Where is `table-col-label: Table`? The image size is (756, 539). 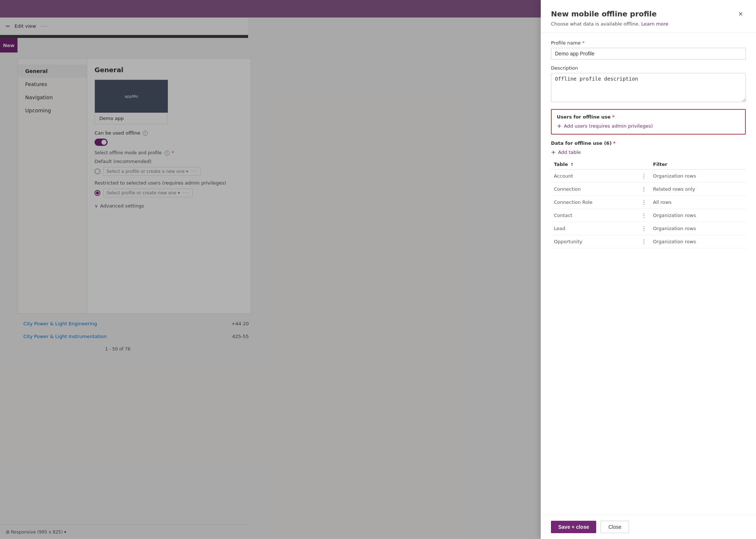
table-col-label: Table is located at coordinates (561, 164).